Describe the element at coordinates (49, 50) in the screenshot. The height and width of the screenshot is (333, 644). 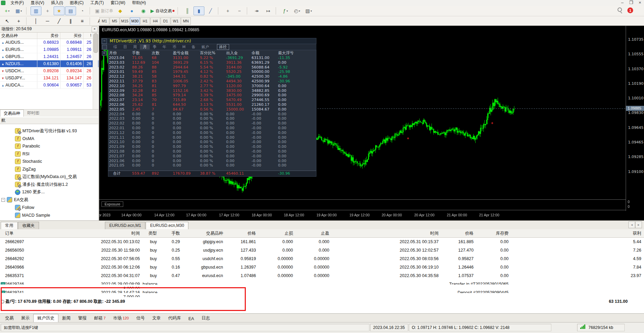
I see `market-watch-row: ▲EURUS...1.098851.0991126` at that location.